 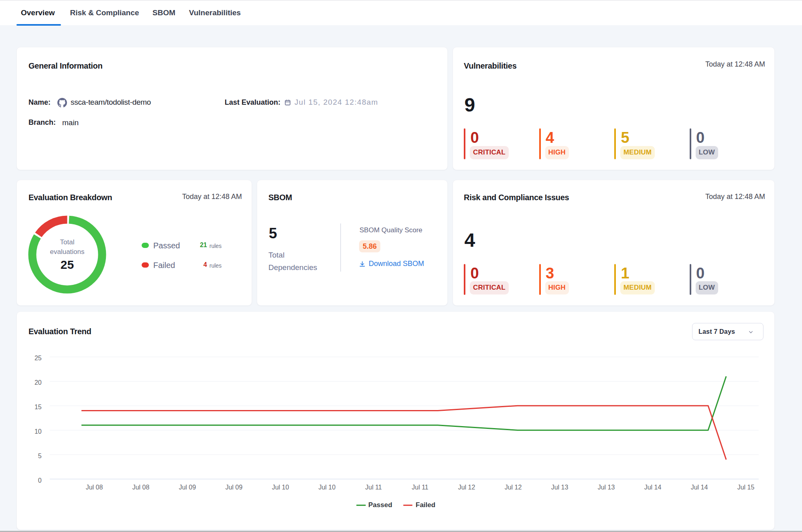 I want to click on svg-text: evaluations, so click(x=67, y=252).